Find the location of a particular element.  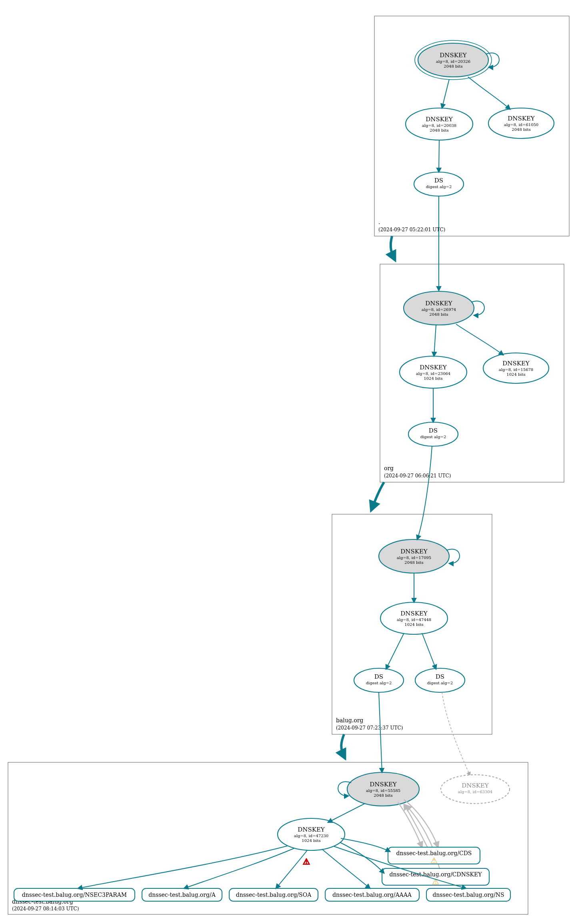

org-zsk1-node: DNSKEY alg=8, id=23064 1024 bits is located at coordinates (433, 372).